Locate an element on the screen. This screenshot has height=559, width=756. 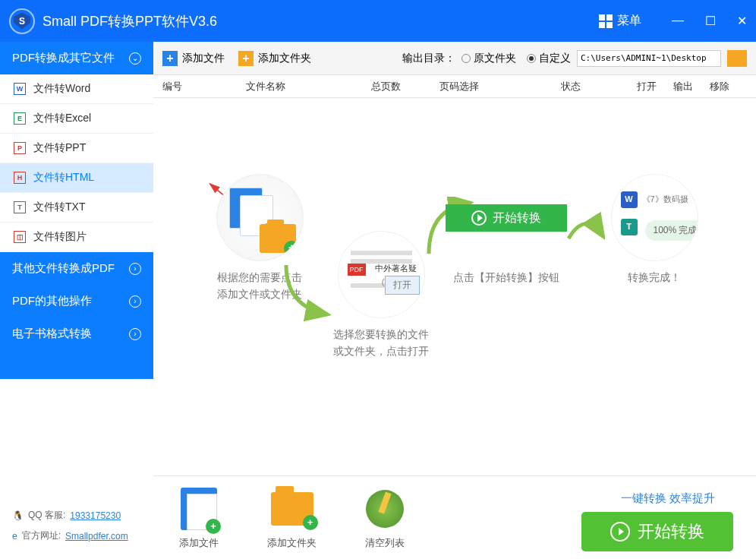
toolbar: + 添加文件 + 添加文件夹 输出目录： 原文件夹 自定义 is located at coordinates (455, 58).